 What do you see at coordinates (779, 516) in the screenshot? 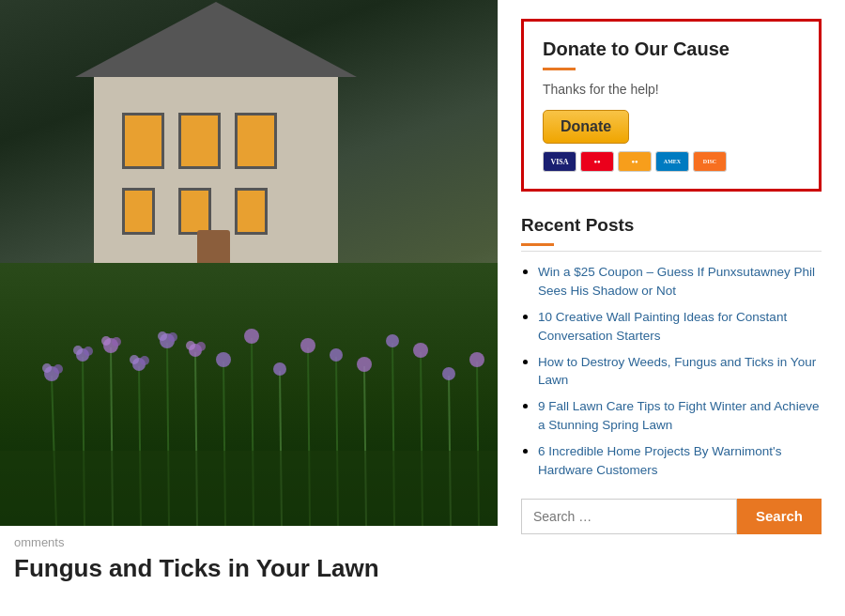
I see `search-button: Search` at bounding box center [779, 516].